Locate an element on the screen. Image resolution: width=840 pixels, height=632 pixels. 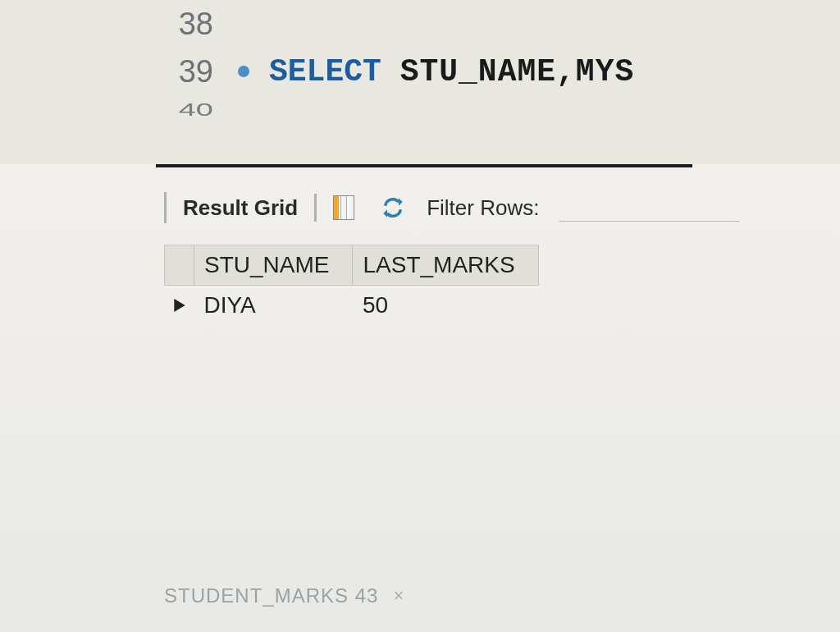
filter-rows-input is located at coordinates (649, 208).